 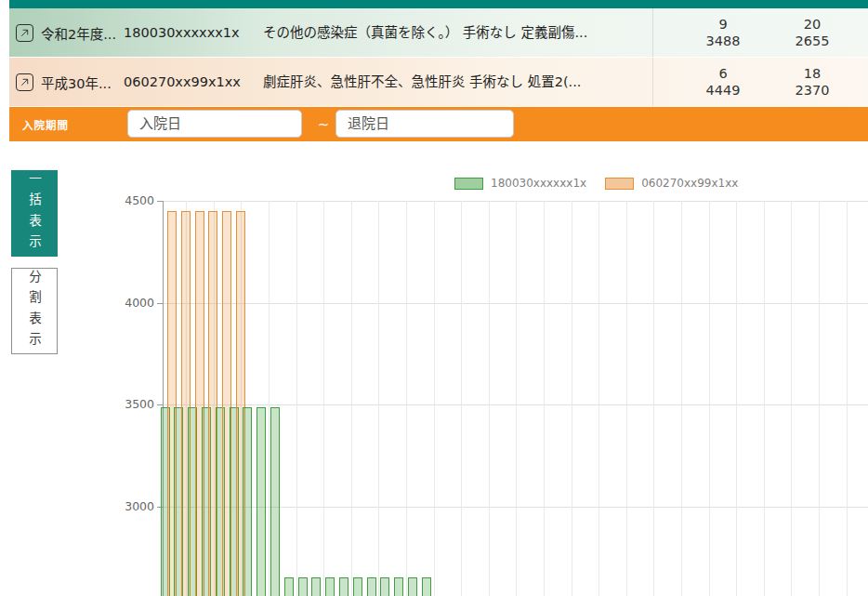 I want to click on period2-days: 18, so click(x=812, y=73).